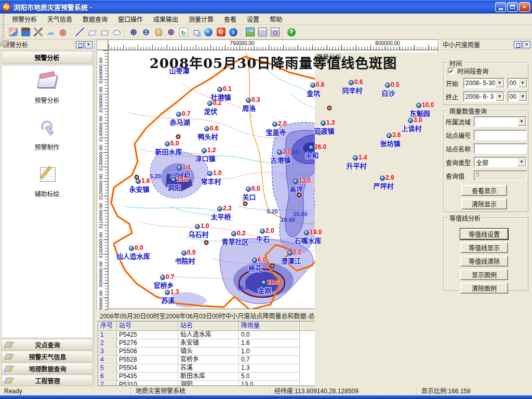  What do you see at coordinates (281, 160) in the screenshot?
I see `station-name-label: 古港镇` at bounding box center [281, 160].